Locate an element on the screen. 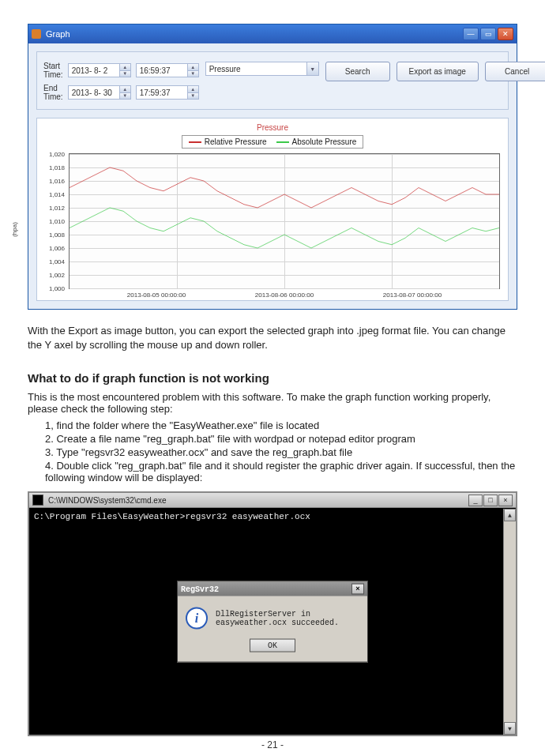  x-tick-label: 2013-08-05 00:00:00 is located at coordinates (156, 295).